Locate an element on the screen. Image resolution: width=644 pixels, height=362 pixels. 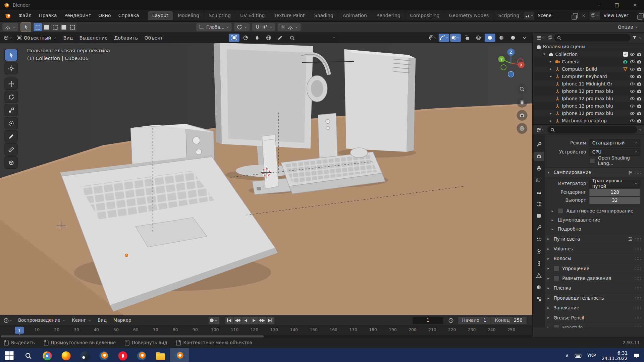
workspace-tab: Rendering is located at coordinates (388, 15).